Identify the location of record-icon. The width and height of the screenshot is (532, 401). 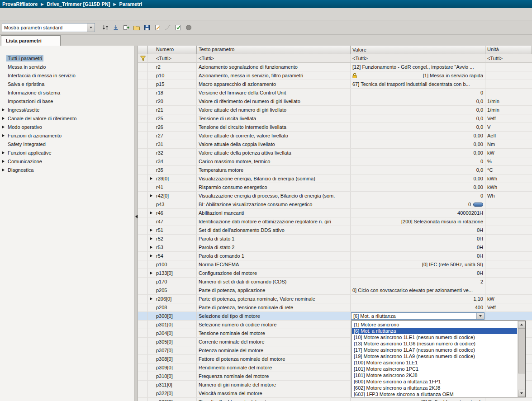
(189, 28).